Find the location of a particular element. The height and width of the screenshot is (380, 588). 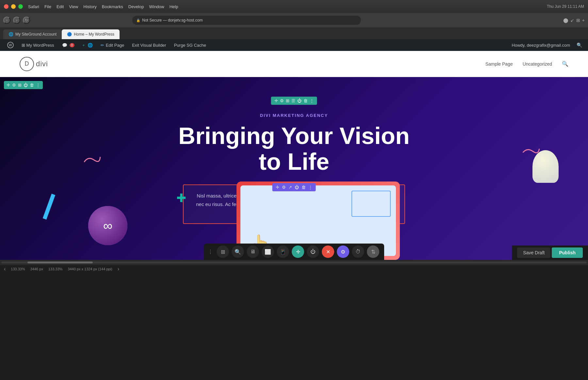

ft-tablet-button: ⬜ is located at coordinates (268, 252).